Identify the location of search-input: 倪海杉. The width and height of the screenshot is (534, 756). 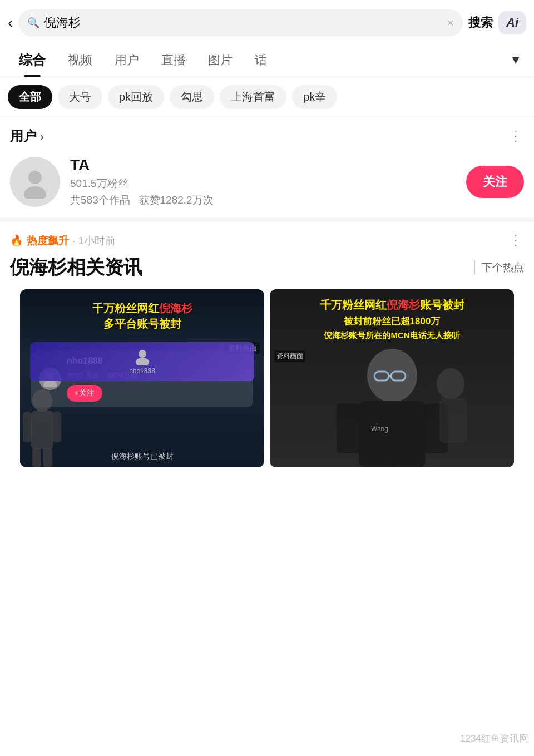
(244, 23).